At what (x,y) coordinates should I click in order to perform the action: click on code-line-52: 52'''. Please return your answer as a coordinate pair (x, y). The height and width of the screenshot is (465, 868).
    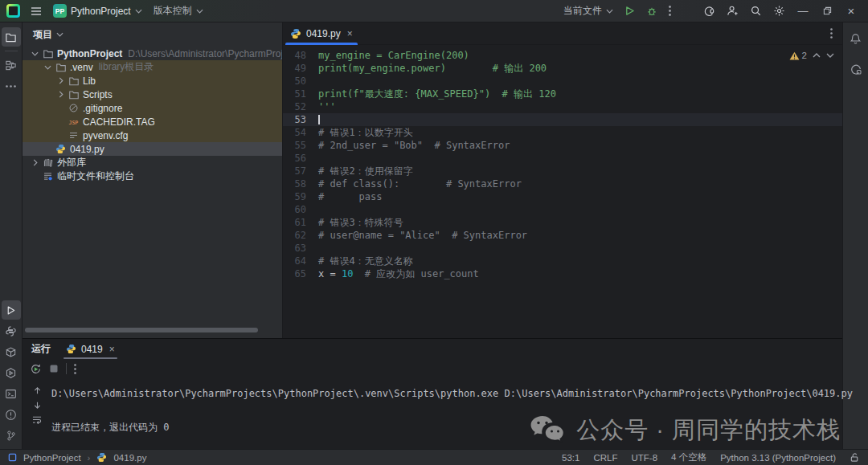
    Looking at the image, I should click on (563, 107).